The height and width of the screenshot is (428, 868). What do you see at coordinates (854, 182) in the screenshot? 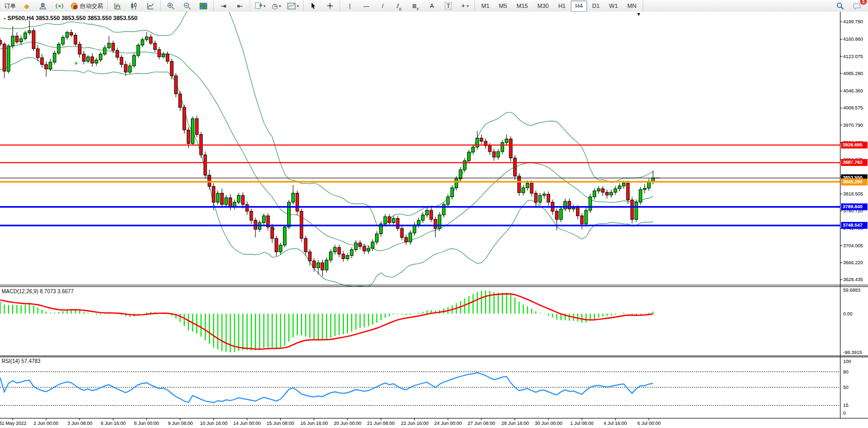
I see `price-line-label: 3845.290` at bounding box center [854, 182].